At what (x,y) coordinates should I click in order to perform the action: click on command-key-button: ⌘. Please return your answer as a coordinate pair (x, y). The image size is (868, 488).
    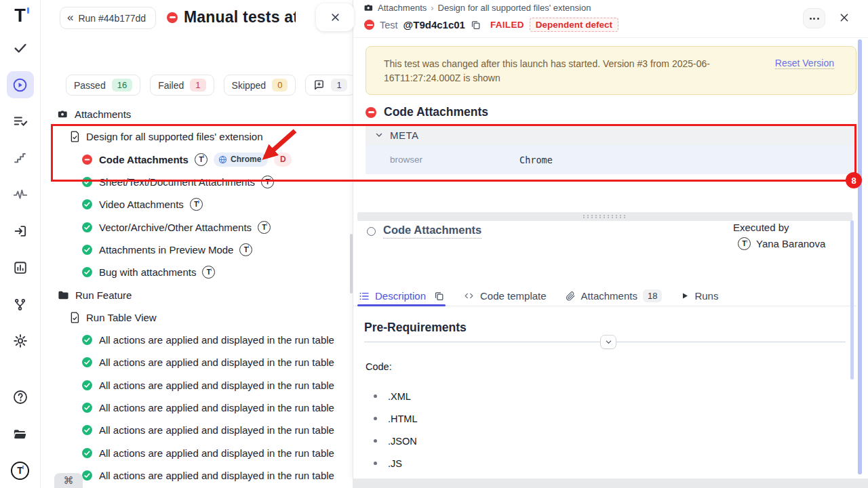
    Looking at the image, I should click on (68, 481).